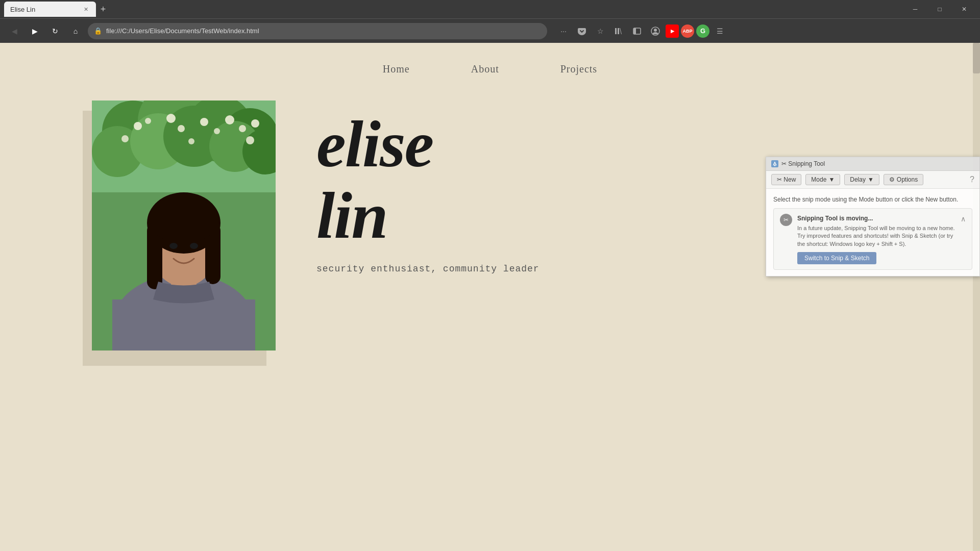  Describe the element at coordinates (823, 180) in the screenshot. I see `snipping-mode-button: Mode ▼` at that location.